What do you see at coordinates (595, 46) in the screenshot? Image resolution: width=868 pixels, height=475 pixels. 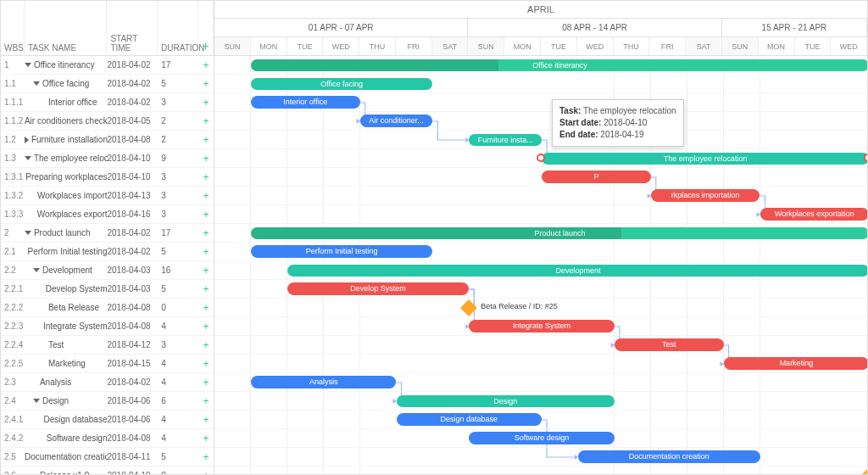 I see `day-cell: WED` at bounding box center [595, 46].